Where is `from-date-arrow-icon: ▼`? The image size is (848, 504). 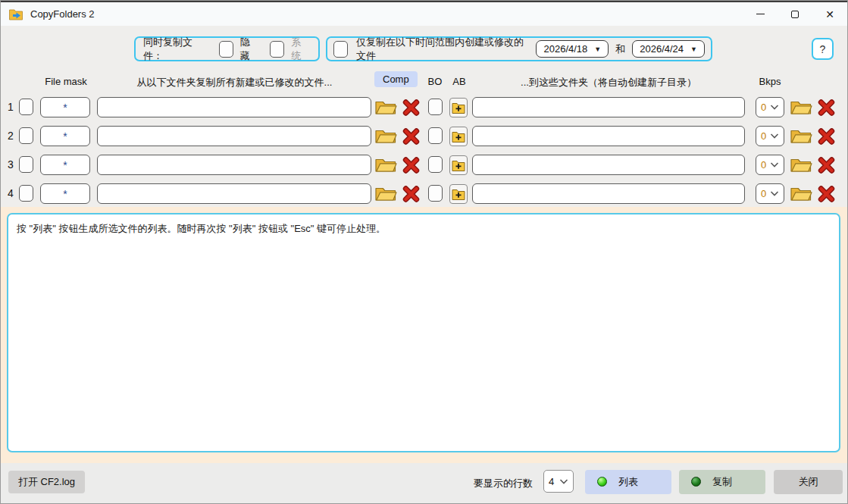 from-date-arrow-icon: ▼ is located at coordinates (597, 49).